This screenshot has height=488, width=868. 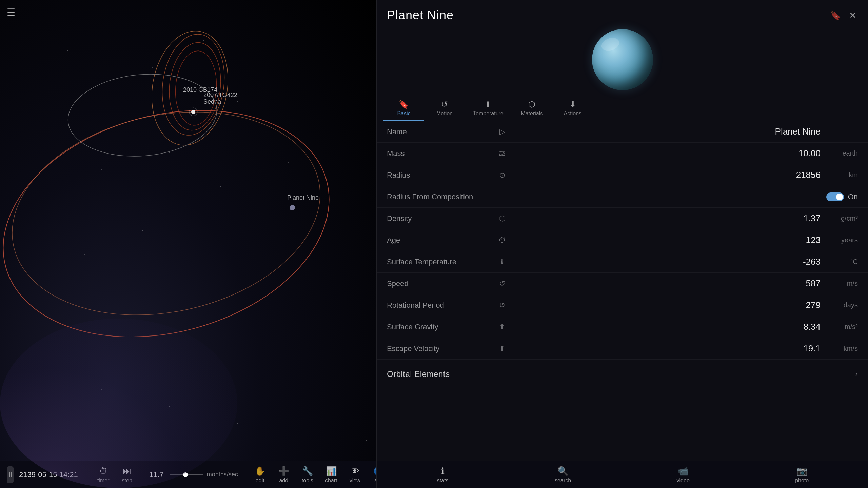 I want to click on prop-radius-composition-label: Radius From Composition, so click(x=441, y=197).